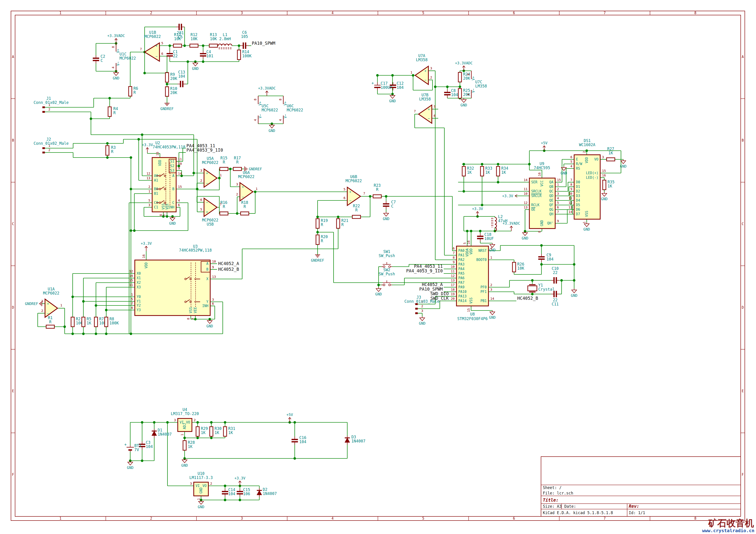  I want to click on ic-U9: 14SER11SRCLK10SRCLR12RCLK13OE15QA1QB2QC3…, so click(542, 197).